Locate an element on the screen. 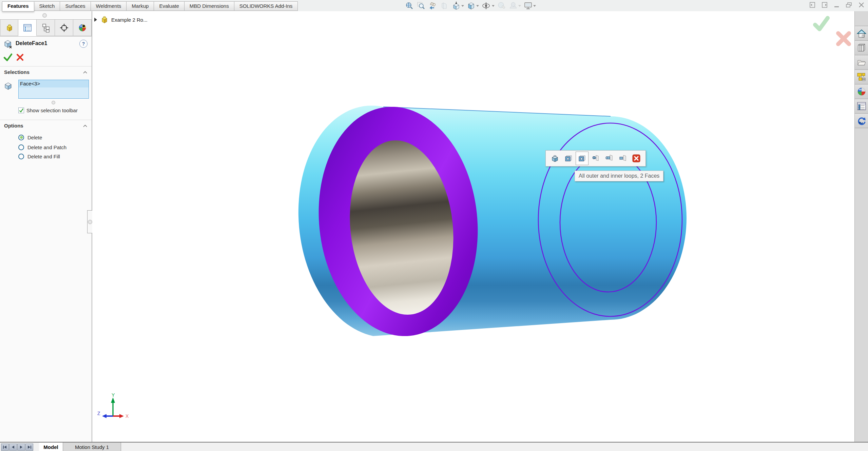 This screenshot has height=451, width=868. tab-propertymanager is located at coordinates (27, 28).